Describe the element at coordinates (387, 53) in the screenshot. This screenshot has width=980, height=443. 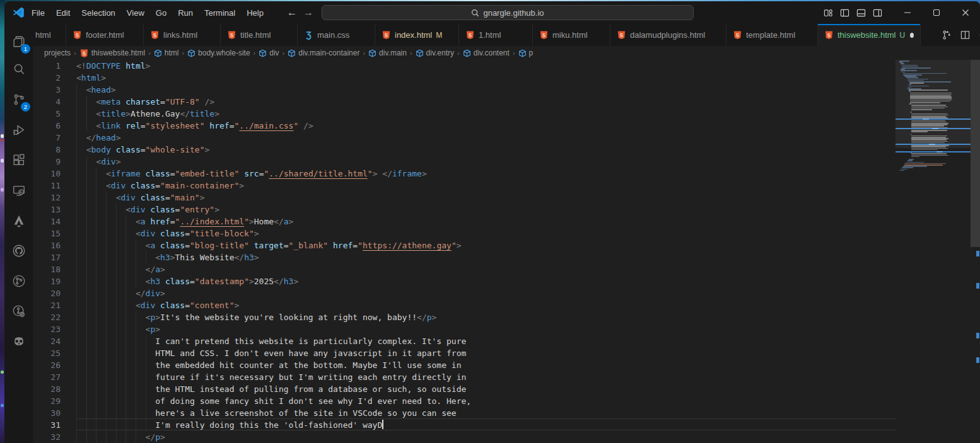
I see `breadcrumb-div-main: div.main` at that location.